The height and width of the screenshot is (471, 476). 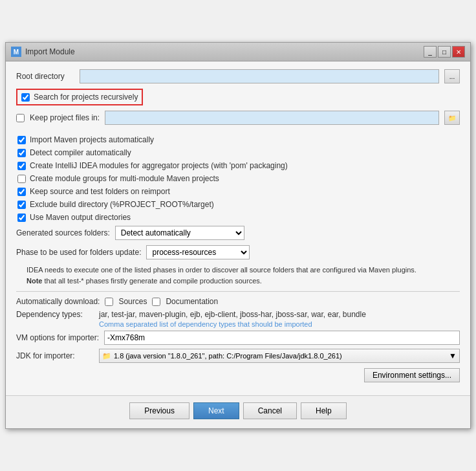 I want to click on keep-source-folders-row: Keep source and test folders on reimport, so click(x=238, y=192).